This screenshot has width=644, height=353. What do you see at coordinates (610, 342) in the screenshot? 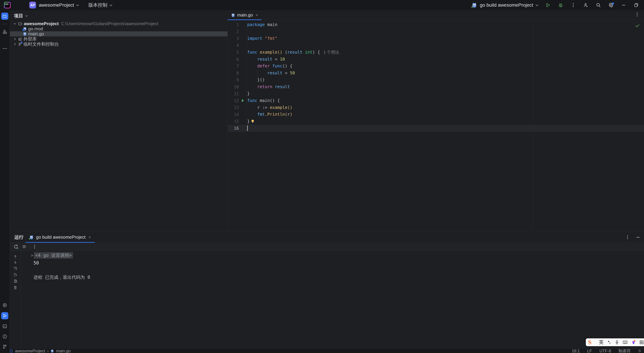
I see `punctuation-icon` at bounding box center [610, 342].